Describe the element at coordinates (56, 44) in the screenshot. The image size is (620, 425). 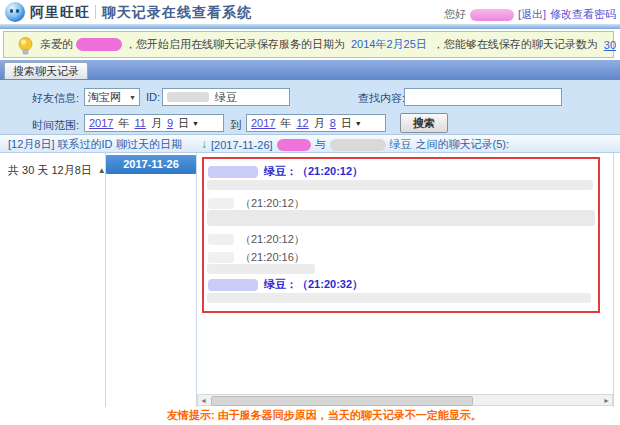
I see `notice-dear: 亲爱的` at that location.